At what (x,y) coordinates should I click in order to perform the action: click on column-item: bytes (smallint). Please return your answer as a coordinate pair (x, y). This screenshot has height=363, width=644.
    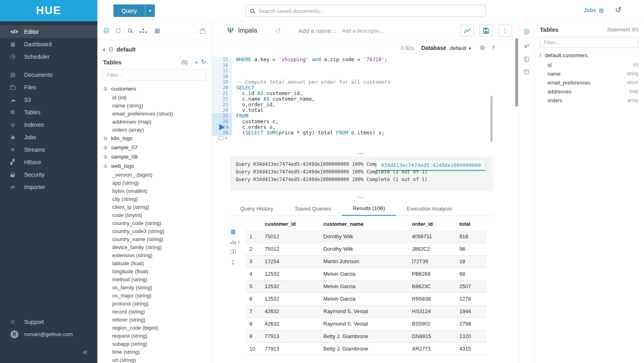
    Looking at the image, I should click on (154, 191).